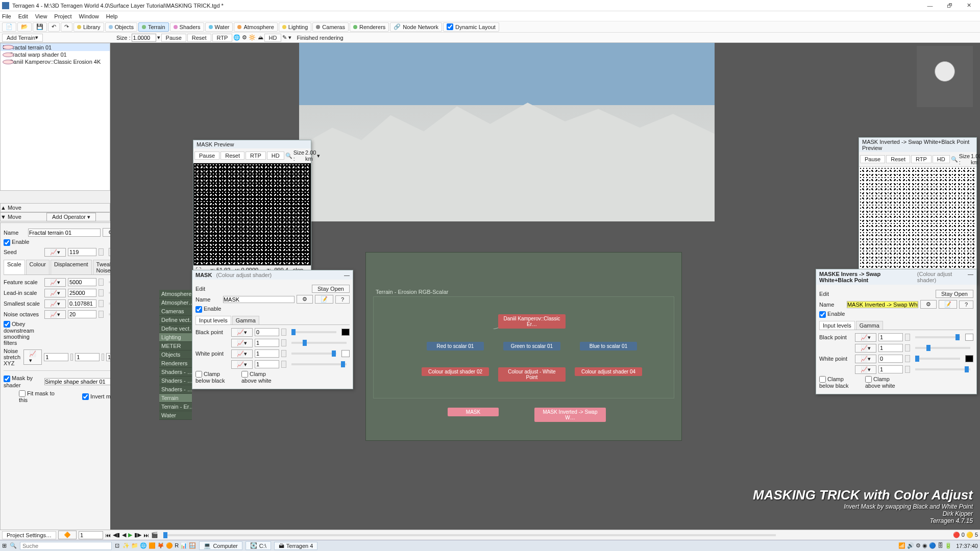 This screenshot has height=551, width=980. Describe the element at coordinates (82, 304) in the screenshot. I see `smallest-field` at that location.